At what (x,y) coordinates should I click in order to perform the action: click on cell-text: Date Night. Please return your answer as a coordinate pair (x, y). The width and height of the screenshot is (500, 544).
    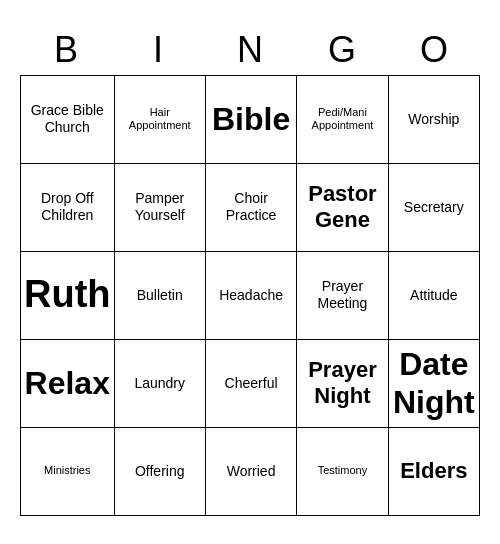
    Looking at the image, I should click on (434, 384).